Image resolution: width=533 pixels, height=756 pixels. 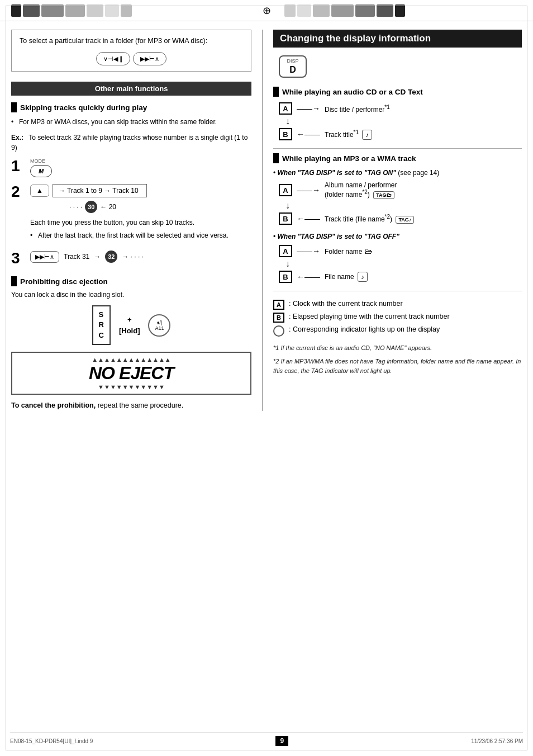 What do you see at coordinates (285, 190) in the screenshot?
I see `tag-a-box: A` at bounding box center [285, 190].